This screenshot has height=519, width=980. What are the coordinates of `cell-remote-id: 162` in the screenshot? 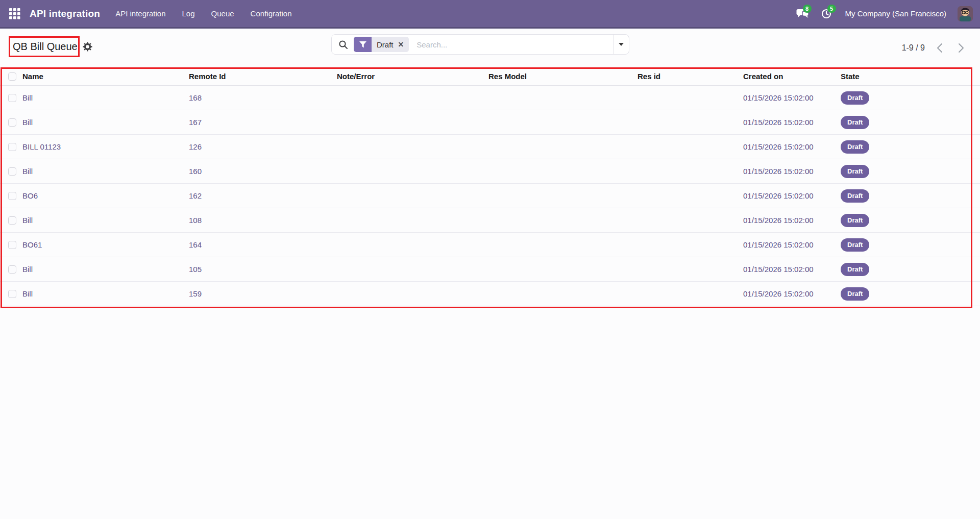 It's located at (195, 196).